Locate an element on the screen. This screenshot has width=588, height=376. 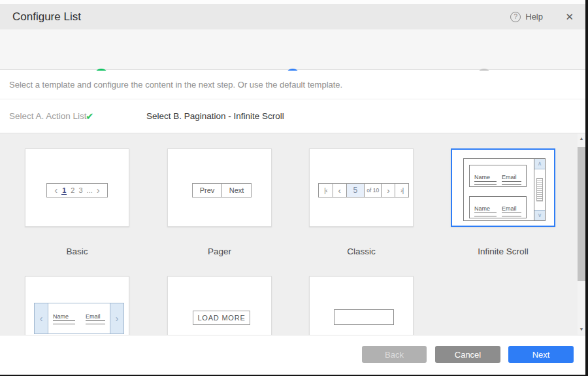
scrollbar-thumb is located at coordinates (581, 214).